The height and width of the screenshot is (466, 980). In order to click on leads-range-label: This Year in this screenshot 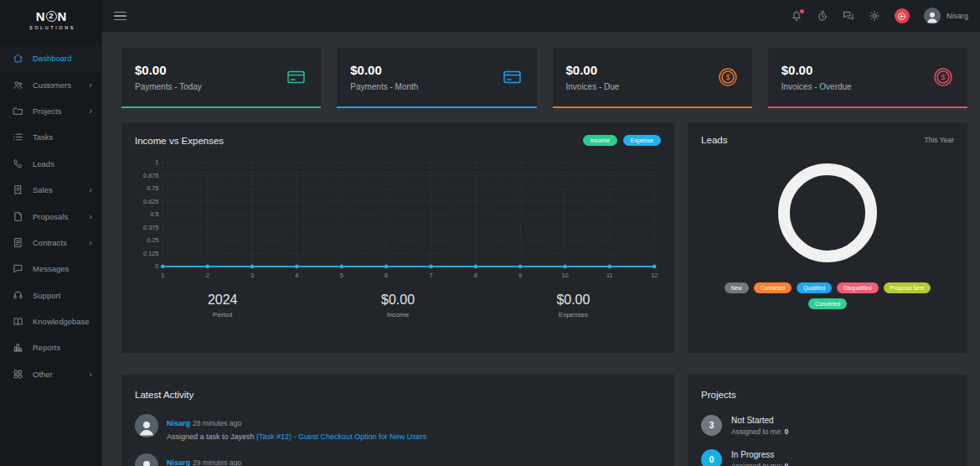, I will do `click(940, 140)`.